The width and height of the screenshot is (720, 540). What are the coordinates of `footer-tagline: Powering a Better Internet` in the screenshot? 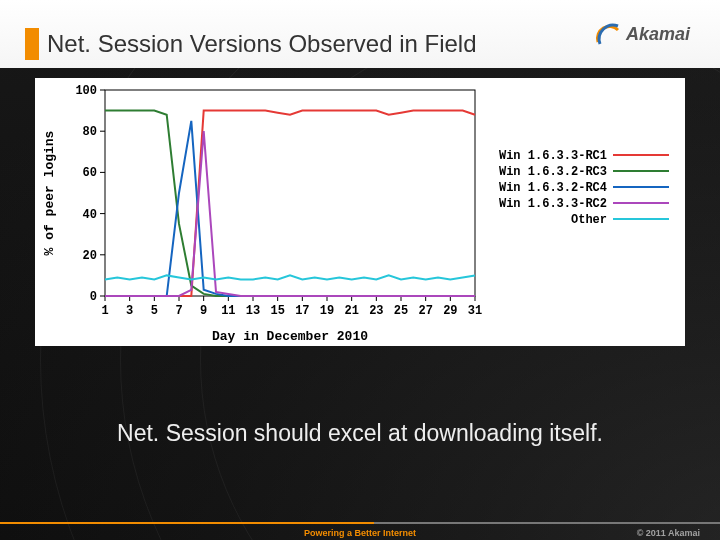 It's located at (360, 533).